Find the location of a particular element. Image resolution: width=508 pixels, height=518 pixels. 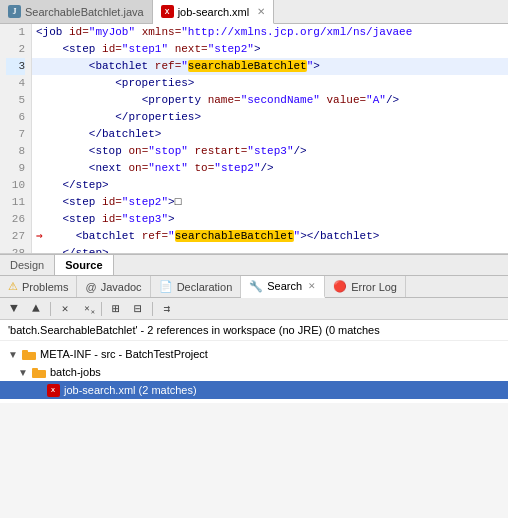

tab-xml-label: job-search.xml is located at coordinates (214, 12).